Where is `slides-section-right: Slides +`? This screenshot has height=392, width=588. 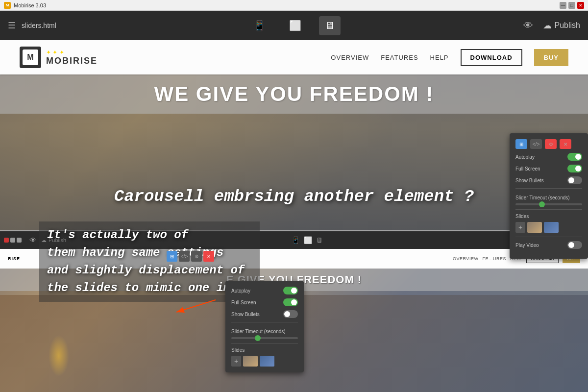
slides-section-right: Slides + is located at coordinates (549, 223).